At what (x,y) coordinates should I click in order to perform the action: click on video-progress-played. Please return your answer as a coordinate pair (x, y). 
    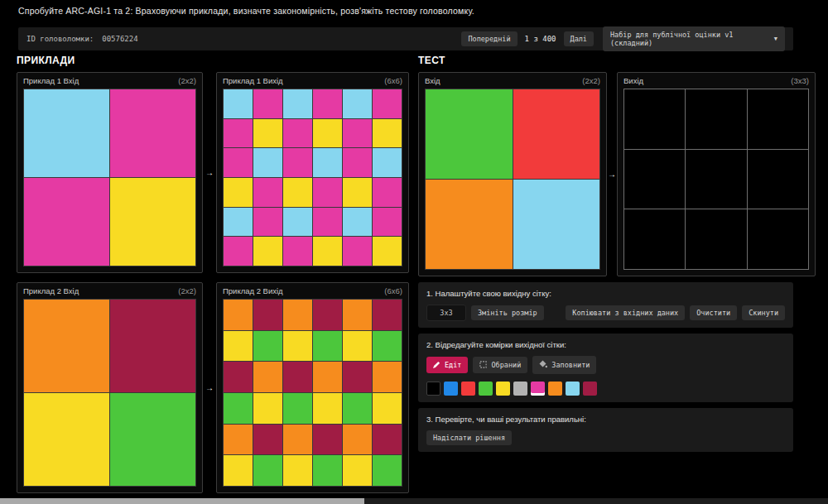
    Looking at the image, I should click on (182, 502).